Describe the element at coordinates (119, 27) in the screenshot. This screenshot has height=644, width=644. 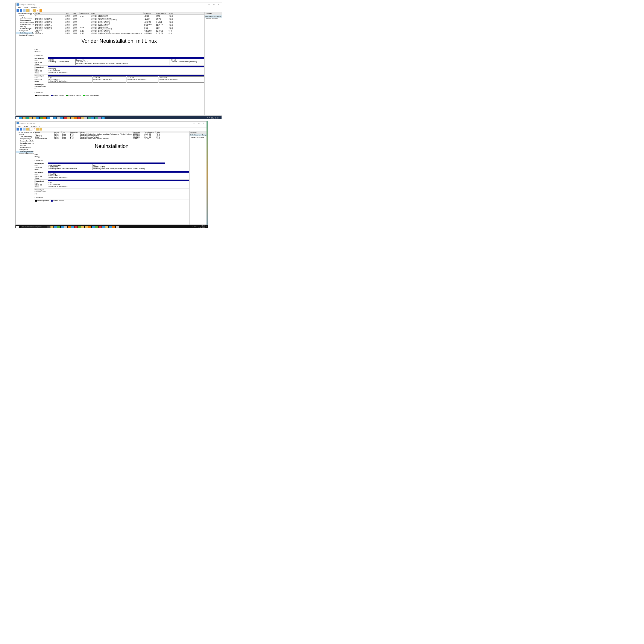
I see `table-row: (Datenträger 5 Partition 1)EinfachBasisR…` at that location.